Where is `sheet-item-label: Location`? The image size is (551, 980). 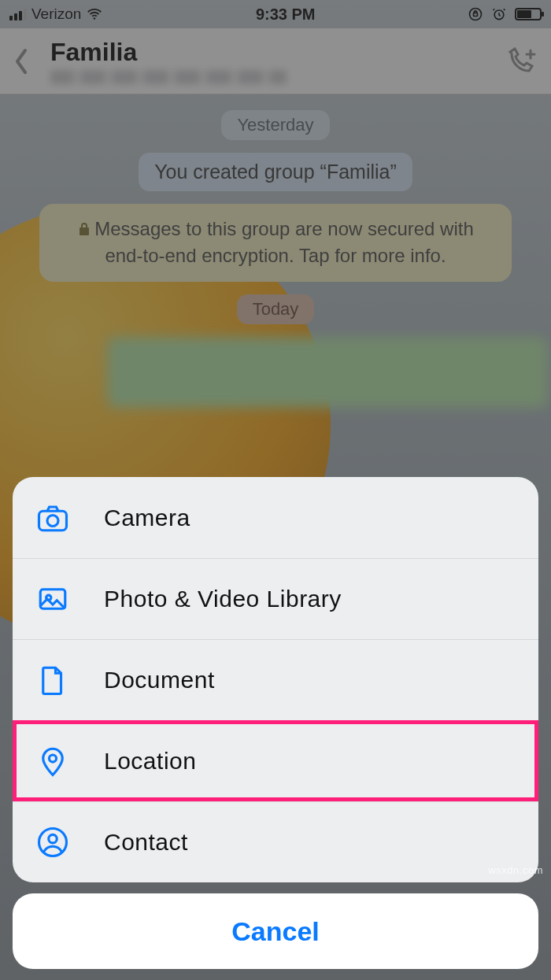 sheet-item-label: Location is located at coordinates (150, 761).